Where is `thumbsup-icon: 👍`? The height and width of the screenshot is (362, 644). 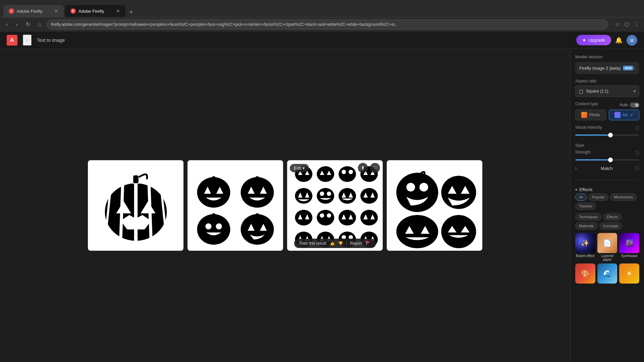 thumbsup-icon: 👍 is located at coordinates (332, 243).